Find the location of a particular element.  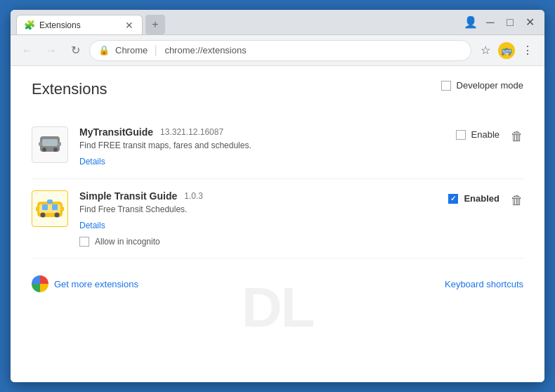

ext-name-2: Simple Transit Guide is located at coordinates (128, 196).